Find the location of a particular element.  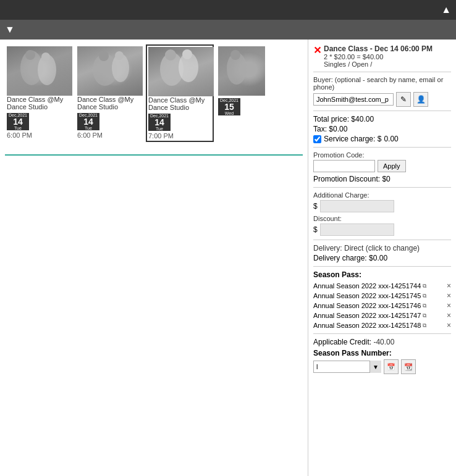

event-cards-container: Dance Class @My Dance Studio Dec,2021 14… is located at coordinates (154, 93).